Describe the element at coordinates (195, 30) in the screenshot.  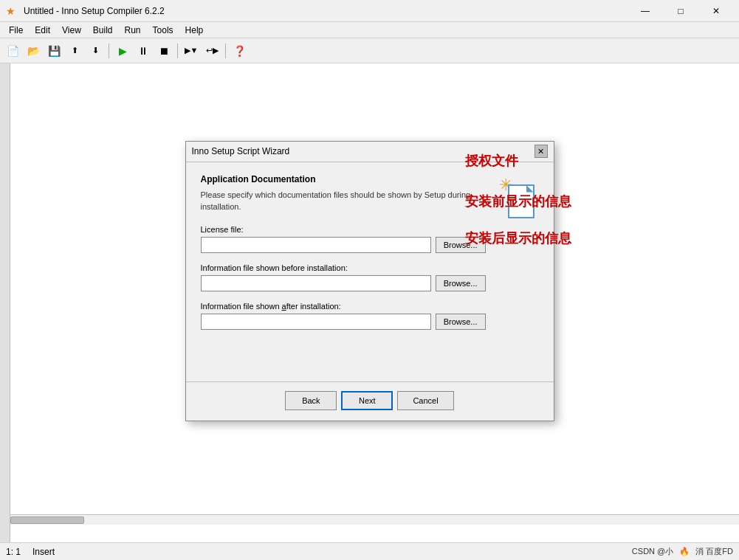
I see `menu-help: Help` at that location.